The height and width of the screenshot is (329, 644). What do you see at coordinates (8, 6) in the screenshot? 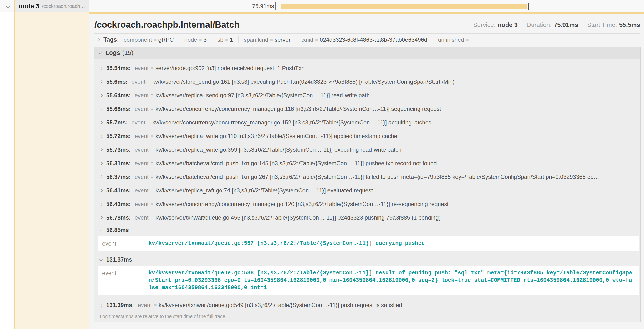
I see `collapse-span-chevron-down-icon` at bounding box center [8, 6].